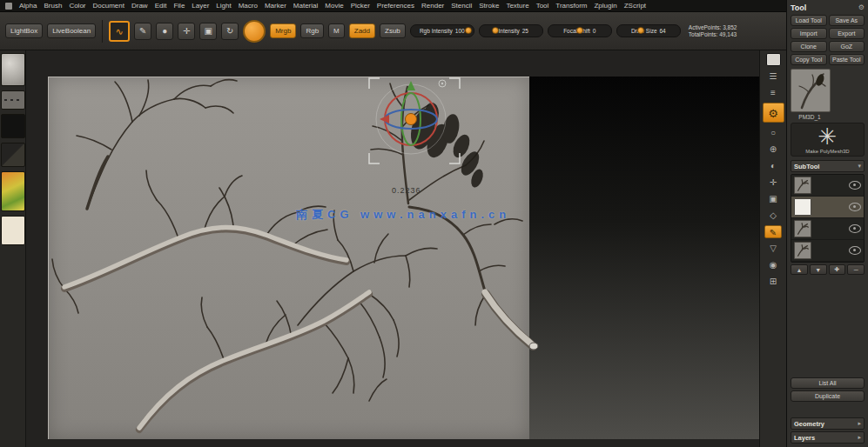 Image resolution: width=868 pixels, height=447 pixels. I want to click on menu-item: Stroke, so click(489, 5).